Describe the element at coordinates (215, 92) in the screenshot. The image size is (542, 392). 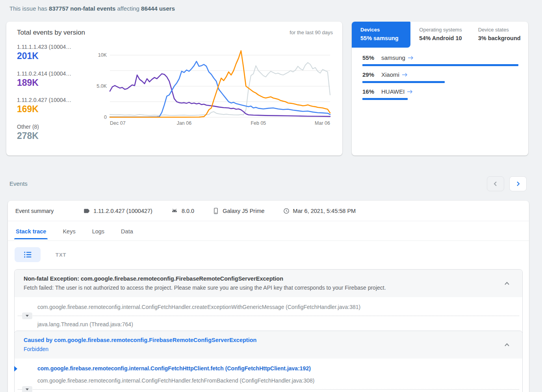
I see `events-timeline-chart: 05.0K10KDec 07Jan 06Feb 05Mar 06` at that location.